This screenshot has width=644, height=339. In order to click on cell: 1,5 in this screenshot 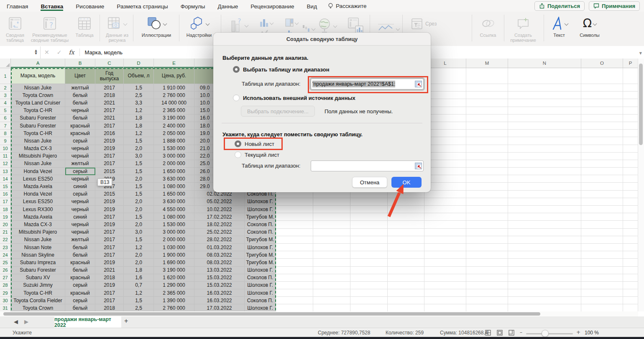, I will do `click(139, 186)`.